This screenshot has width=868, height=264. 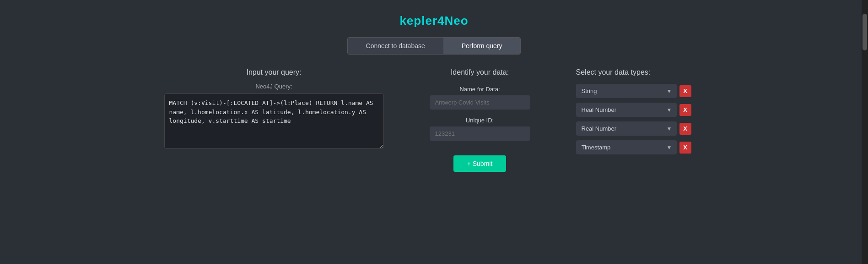 What do you see at coordinates (634, 148) in the screenshot?
I see `type-row-4: String Real Number Integer Timestamp Boo…` at bounding box center [634, 148].